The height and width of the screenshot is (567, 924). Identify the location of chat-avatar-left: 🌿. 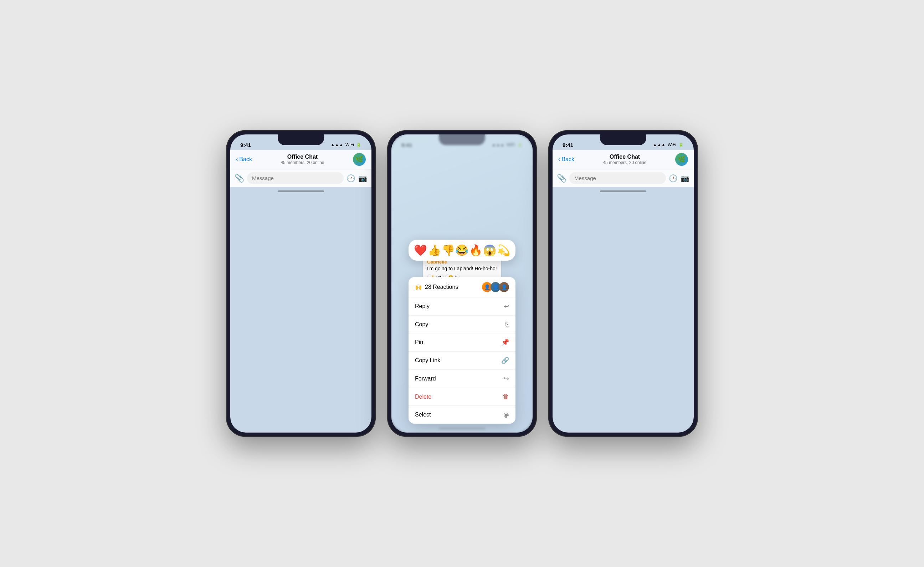
(359, 159).